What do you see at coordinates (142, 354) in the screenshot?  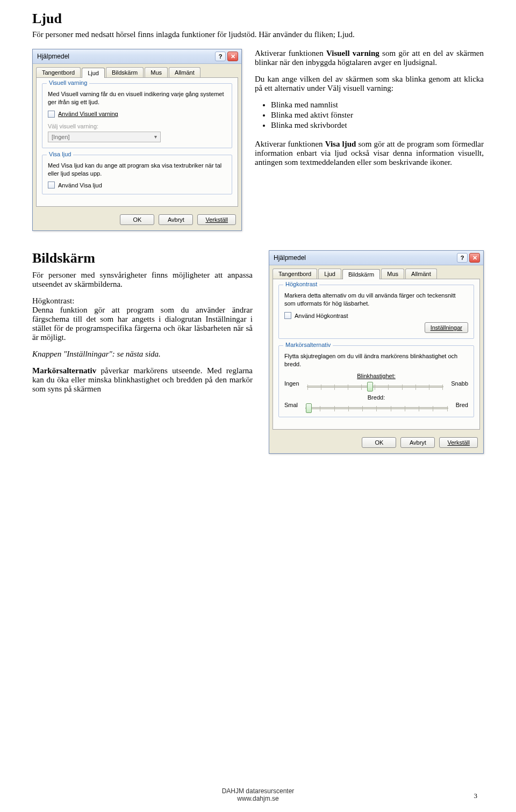 I see `para-installningar-note: Knappen "Inställningar": se nästa sida.` at bounding box center [142, 354].